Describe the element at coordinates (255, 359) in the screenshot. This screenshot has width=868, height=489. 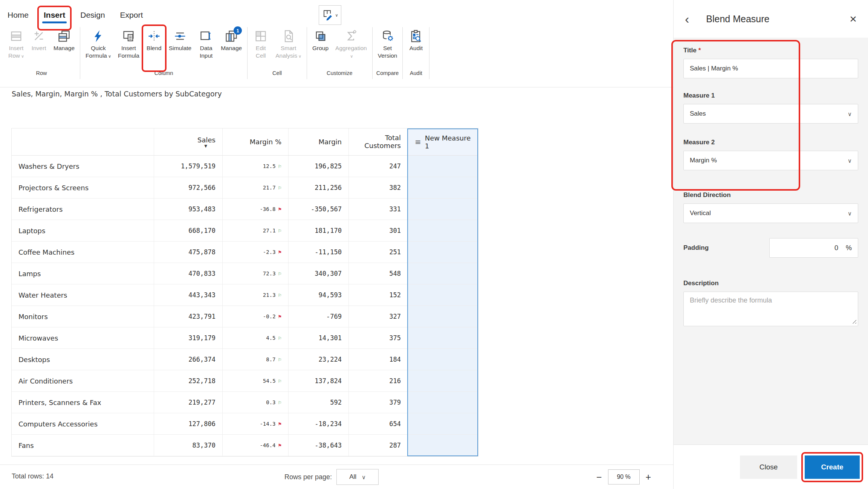
I see `cell-margin-pct: 8.7⚐` at that location.